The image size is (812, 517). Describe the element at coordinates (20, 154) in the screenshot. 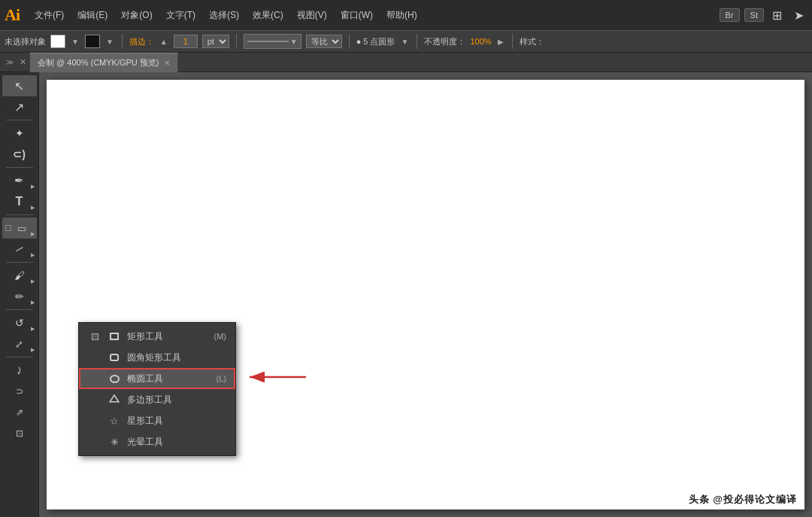

I see `lasso-icon: ⊂)` at that location.